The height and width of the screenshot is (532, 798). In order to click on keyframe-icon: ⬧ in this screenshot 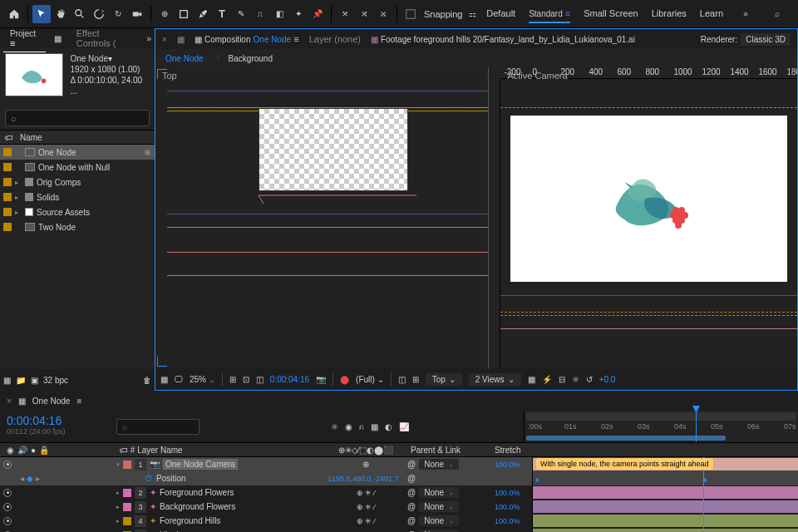, I will do `click(537, 479)`.